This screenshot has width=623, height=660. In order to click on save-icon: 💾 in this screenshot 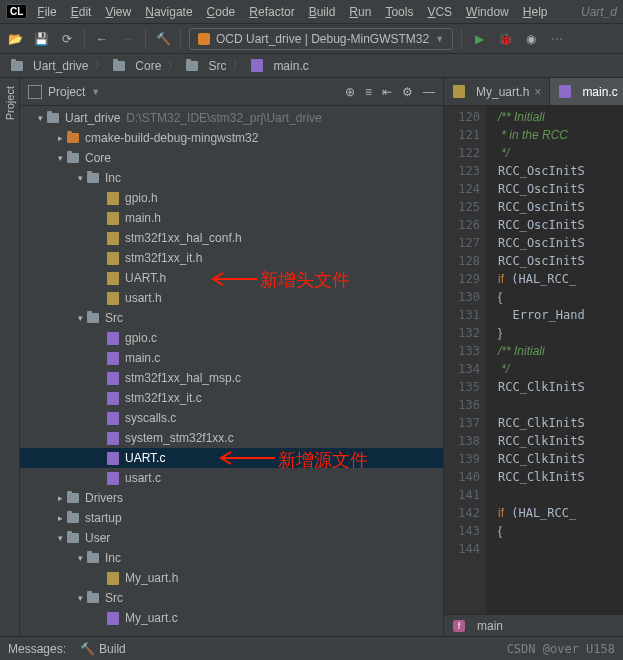, I will do `click(41, 39)`.